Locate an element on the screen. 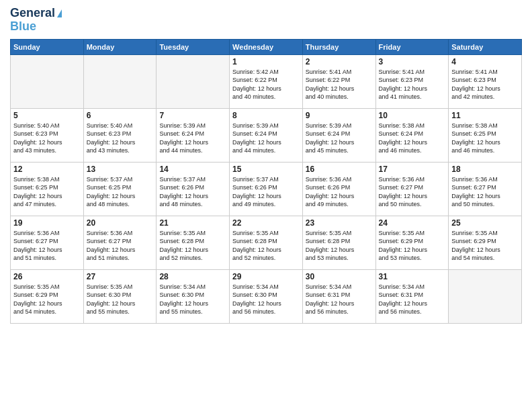 The height and width of the screenshot is (411, 532). day-number: 29 is located at coordinates (266, 277).